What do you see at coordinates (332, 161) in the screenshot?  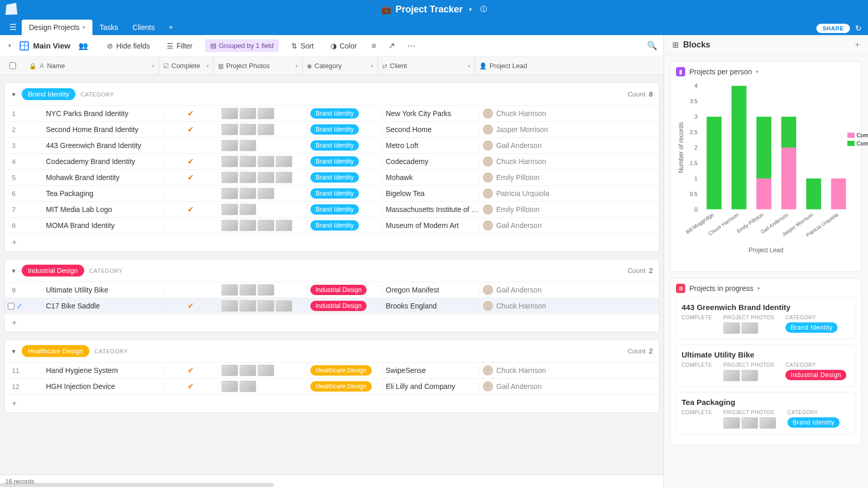 I see `table-row: 4 Codecademy Brand Identity ✔ Brand Iden…` at bounding box center [332, 161].